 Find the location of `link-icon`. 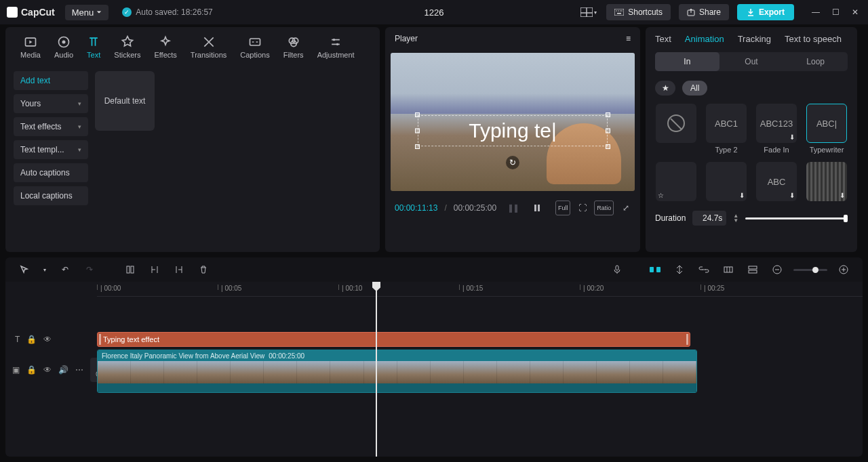

link-icon is located at coordinates (704, 270).